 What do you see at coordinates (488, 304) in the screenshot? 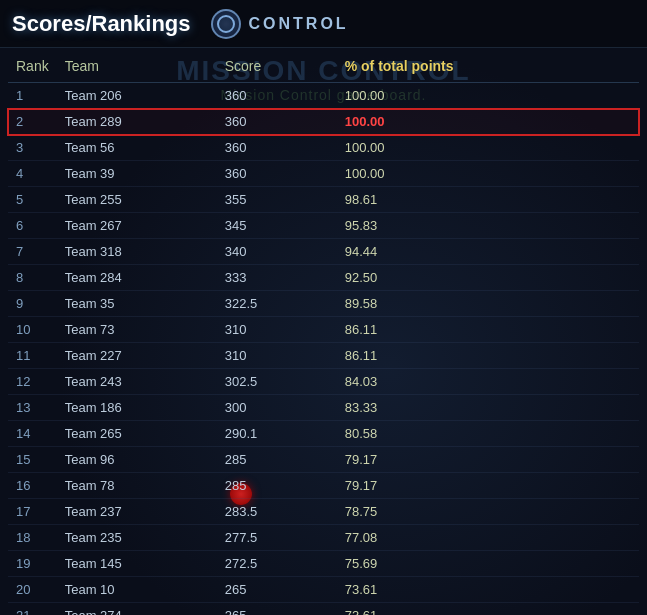
I see `cell-pct: 89.58` at bounding box center [488, 304].